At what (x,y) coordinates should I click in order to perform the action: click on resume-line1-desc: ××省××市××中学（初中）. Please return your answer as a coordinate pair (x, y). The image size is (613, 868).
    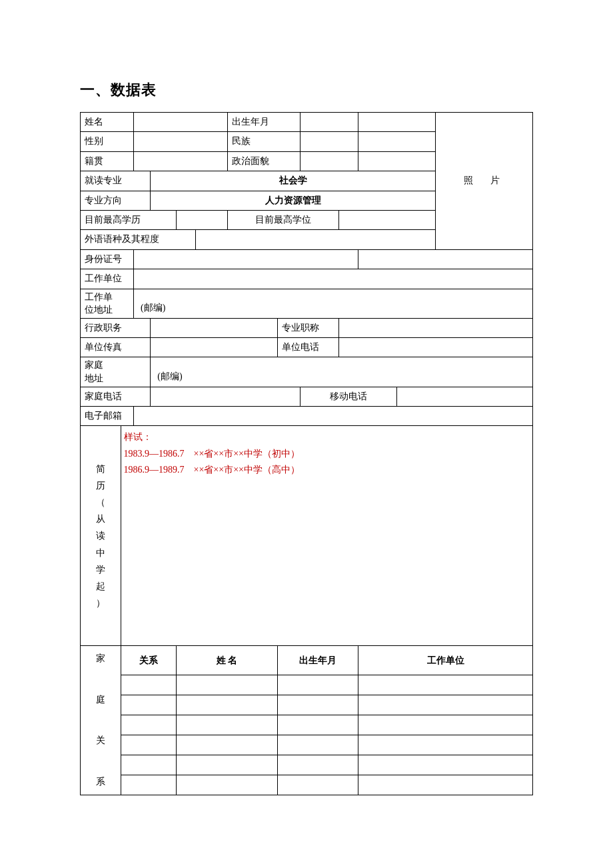
    Looking at the image, I should click on (247, 453).